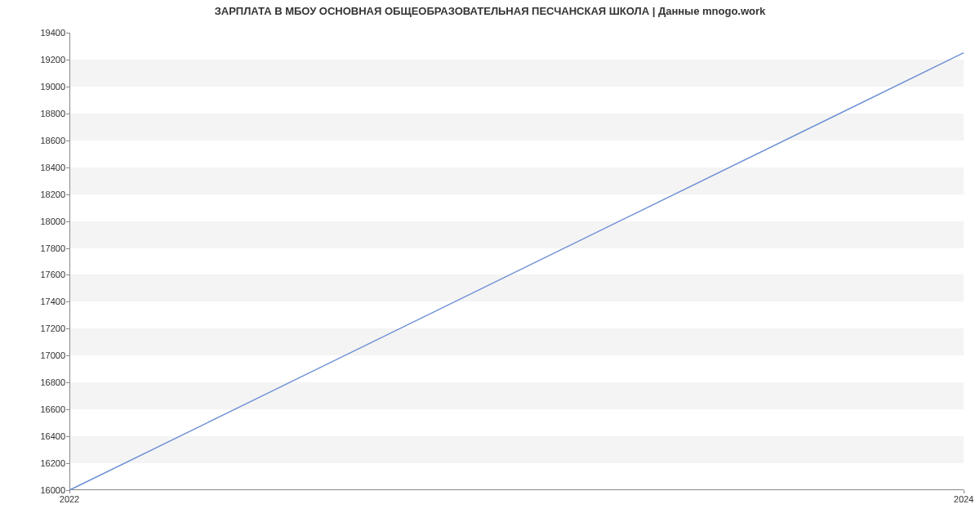  Describe the element at coordinates (37, 382) in the screenshot. I see `y-tick-label: 16800` at that location.